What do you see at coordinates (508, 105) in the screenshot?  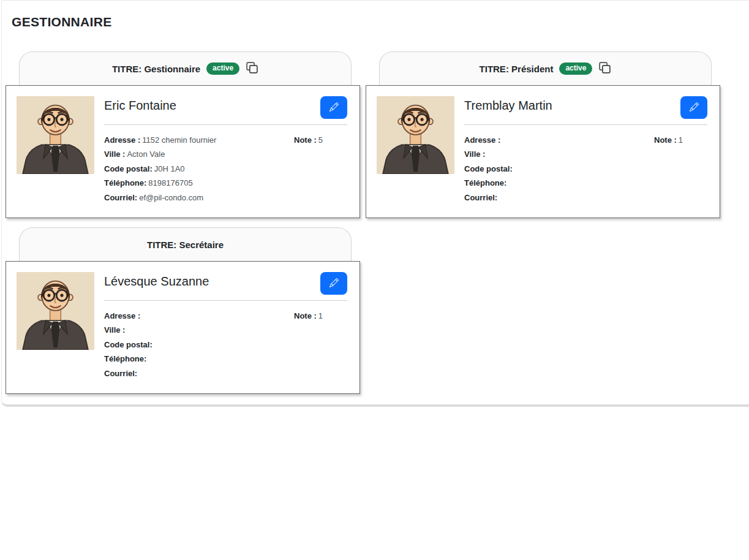 I see `person-name: Tremblay Martin` at bounding box center [508, 105].